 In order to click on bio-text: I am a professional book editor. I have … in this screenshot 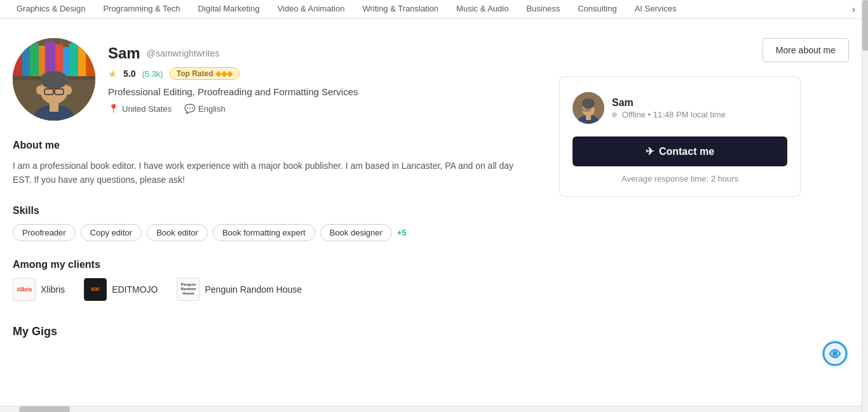, I will do `click(273, 173)`.